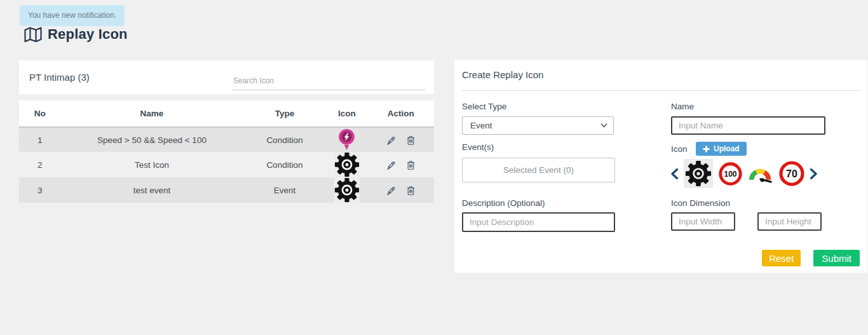  What do you see at coordinates (226, 190) in the screenshot?
I see `table-row: 3 test event Event` at bounding box center [226, 190].